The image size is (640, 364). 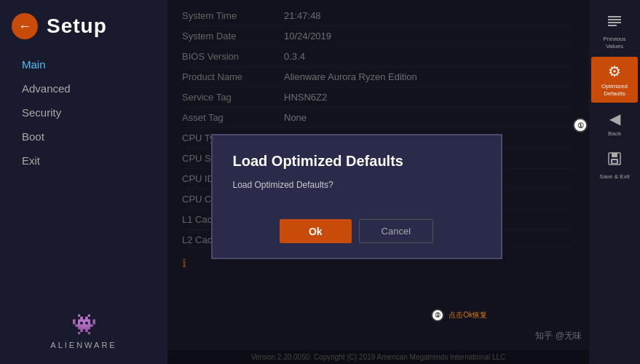 I want to click on sidebar-nav: Main Advanced Security Boot Exit, so click(x=84, y=109).